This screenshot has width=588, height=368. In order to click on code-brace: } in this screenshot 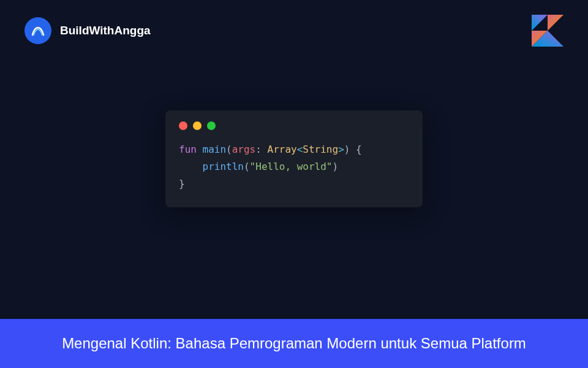, I will do `click(182, 184)`.